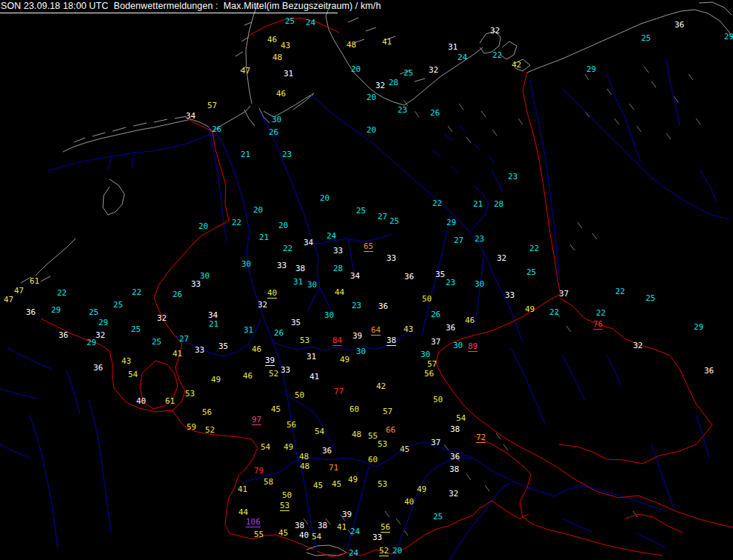 The width and height of the screenshot is (733, 560). I want to click on station-value: 48, so click(277, 58).